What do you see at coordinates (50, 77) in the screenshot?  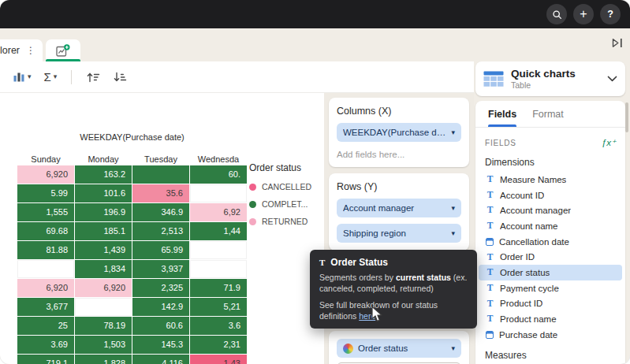 I see `aggregation-button: Σ ▾` at bounding box center [50, 77].